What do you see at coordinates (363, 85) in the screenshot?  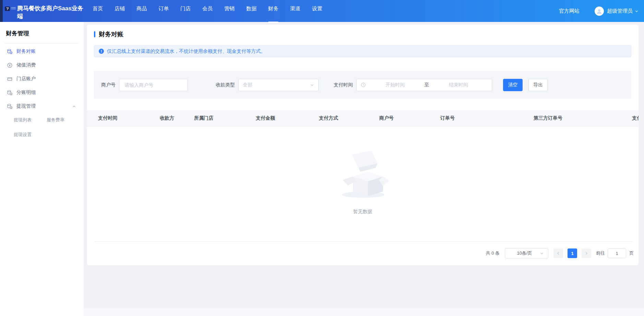 I see `filter-bar: 商户号 收款类型 全部 支付时间 开始时间 至 结束时间 清空 导出` at bounding box center [363, 85].